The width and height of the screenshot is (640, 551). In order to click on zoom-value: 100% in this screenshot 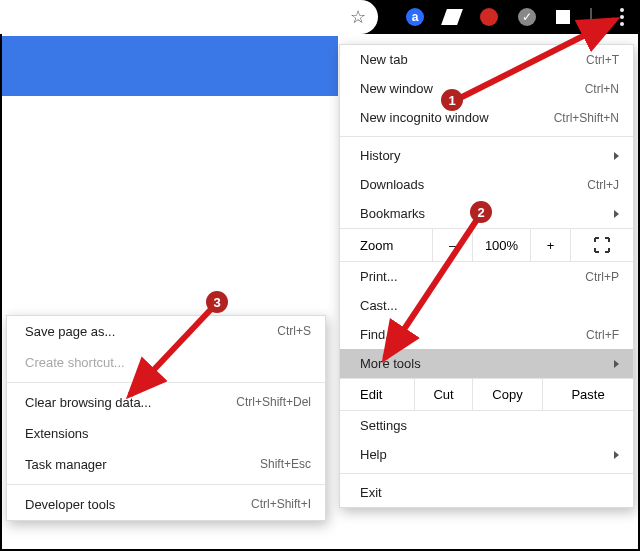, I will do `click(501, 245)`.